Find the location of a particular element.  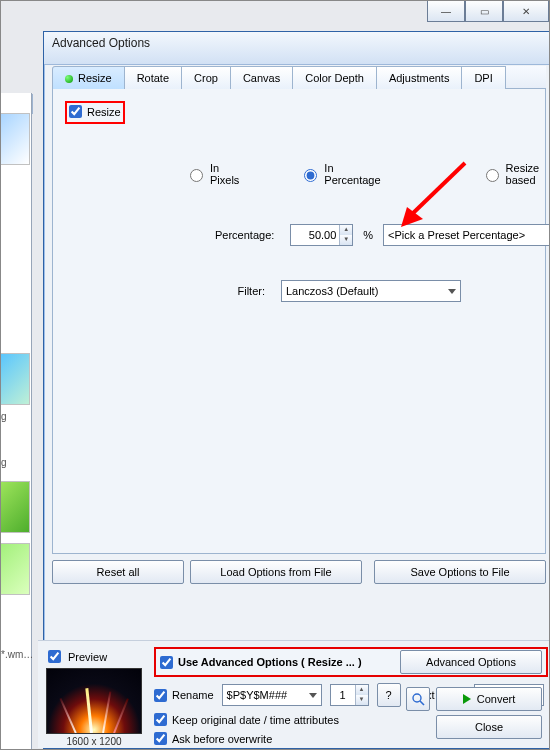

tab-dpi: DPI is located at coordinates (483, 78).